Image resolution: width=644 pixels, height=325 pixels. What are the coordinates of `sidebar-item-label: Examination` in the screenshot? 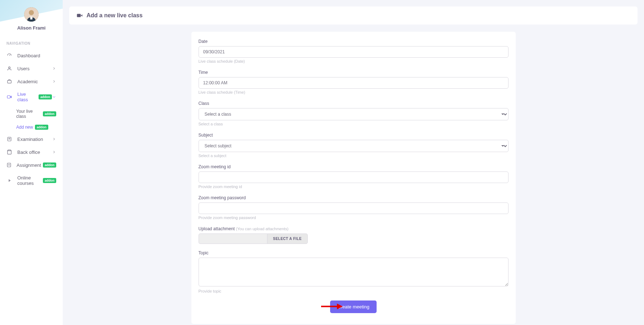 It's located at (35, 139).